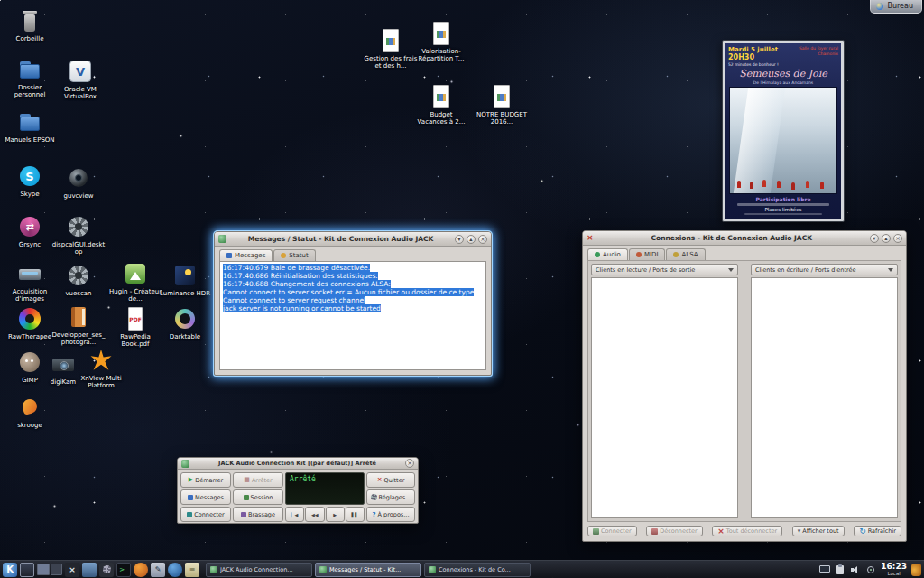  Describe the element at coordinates (686, 255) in the screenshot. I see `tab-alsa: ALSA` at that location.